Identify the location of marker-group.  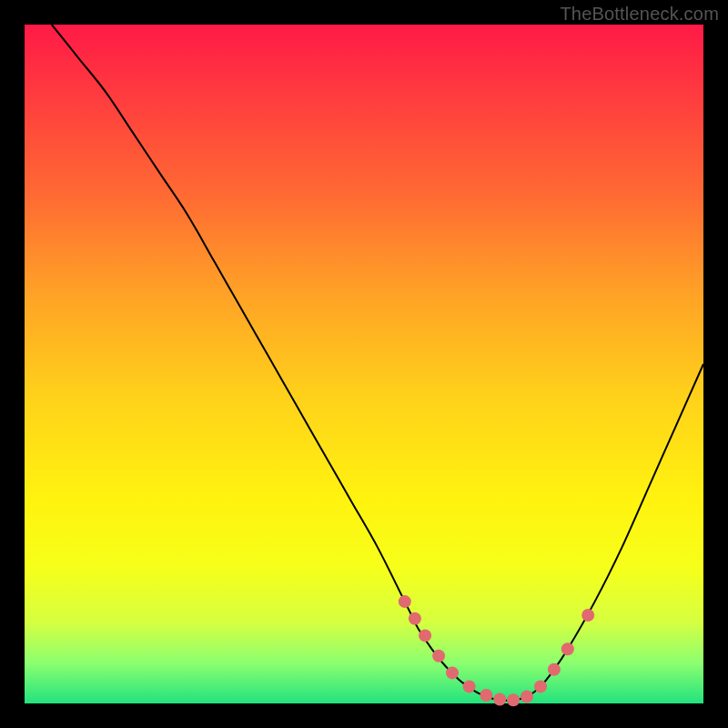
(497, 651).